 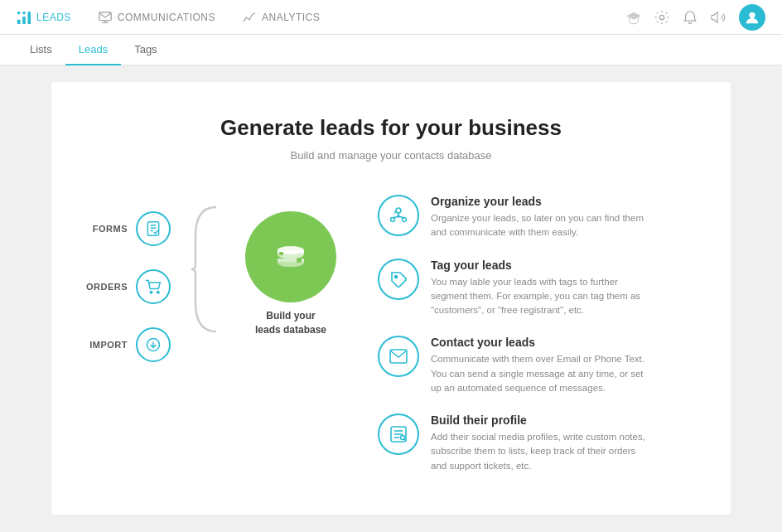 I want to click on import-icon-circle, so click(x=153, y=345).